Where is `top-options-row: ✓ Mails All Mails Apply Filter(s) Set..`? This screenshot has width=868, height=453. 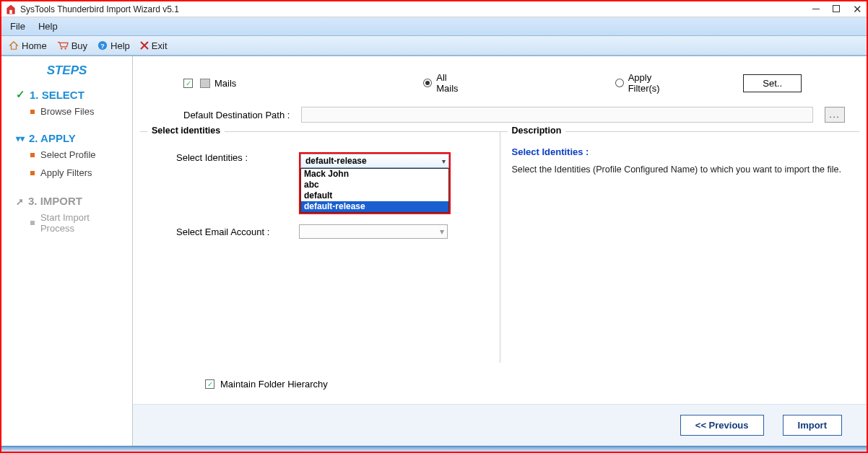
top-options-row: ✓ Mails All Mails Apply Filter(s) Set.. is located at coordinates (500, 79).